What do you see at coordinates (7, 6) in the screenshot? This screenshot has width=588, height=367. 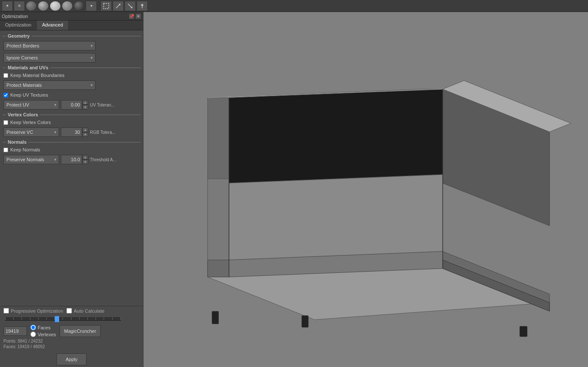 I see `tool-star: ✦` at bounding box center [7, 6].